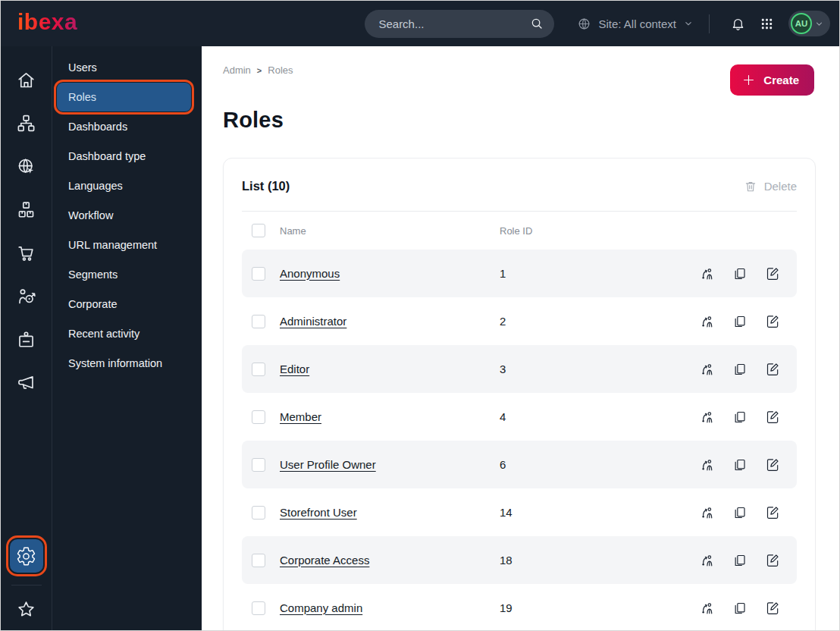 The width and height of the screenshot is (840, 631). I want to click on sidebar-item-label: Corporate, so click(92, 304).